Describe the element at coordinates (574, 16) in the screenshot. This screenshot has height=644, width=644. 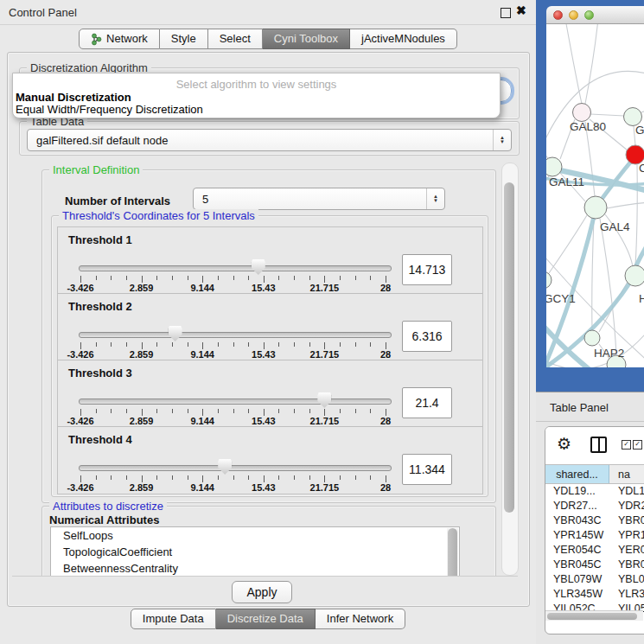
I see `minimize-traffic-light-icon` at that location.